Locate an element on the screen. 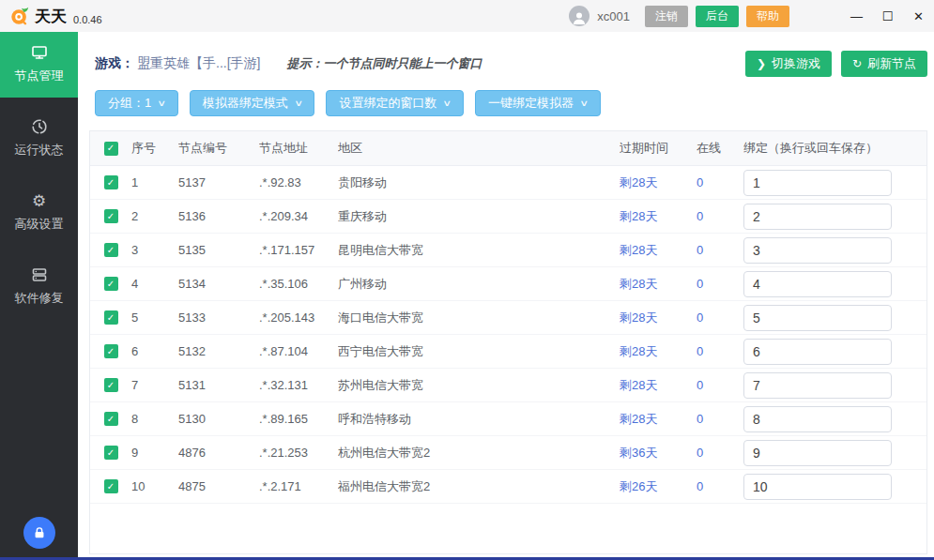  group-dropdown: 分组：1 ∨ is located at coordinates (137, 103).